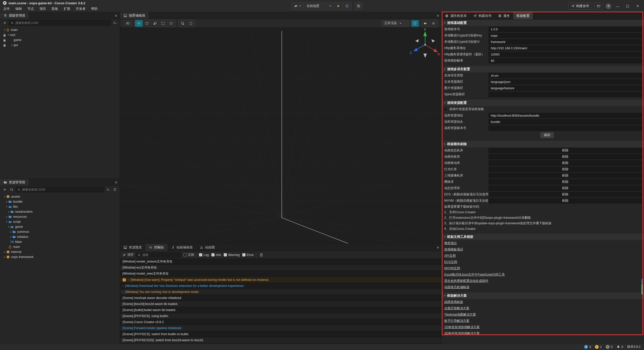  Describe the element at coordinates (60, 222) in the screenshot. I see `asset-node-script: ▾script` at that location.